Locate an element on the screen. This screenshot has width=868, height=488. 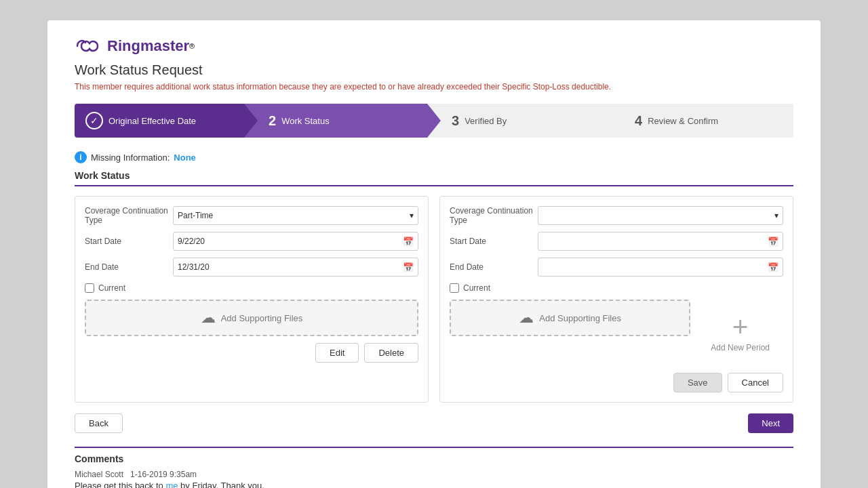
step-1-label: Original Effective Date is located at coordinates (152, 121).